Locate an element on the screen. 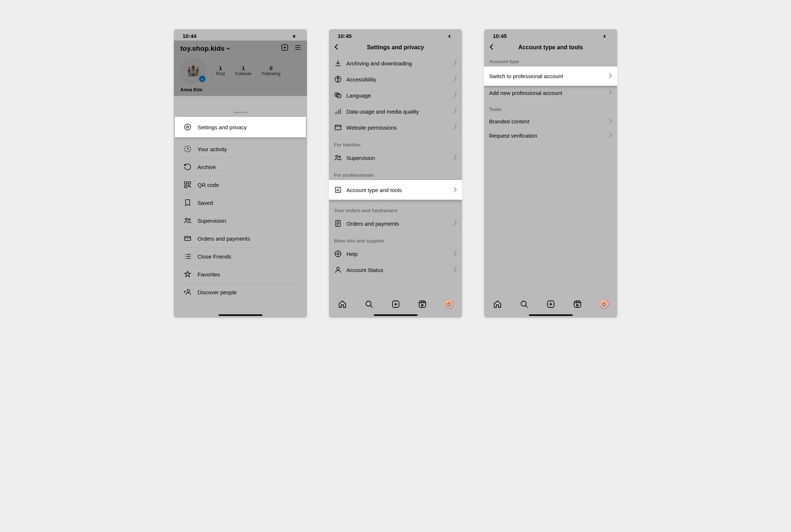  menu-settings-privacy: Settings and privacy is located at coordinates (240, 127).